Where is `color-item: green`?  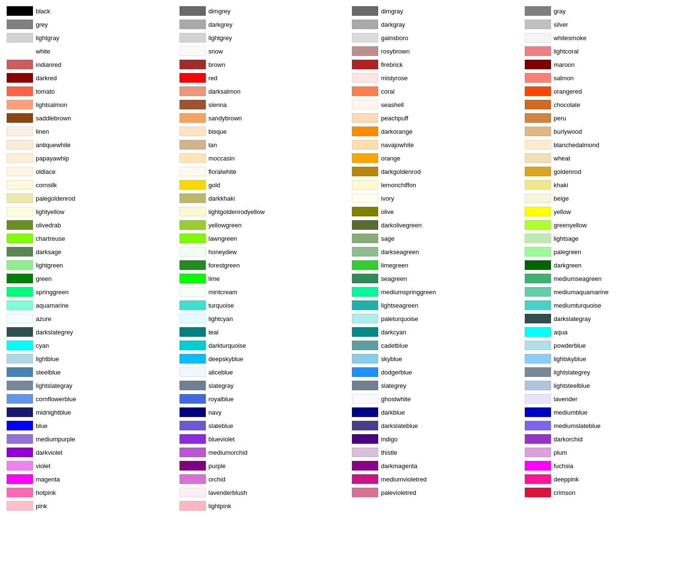 color-item: green is located at coordinates (91, 278).